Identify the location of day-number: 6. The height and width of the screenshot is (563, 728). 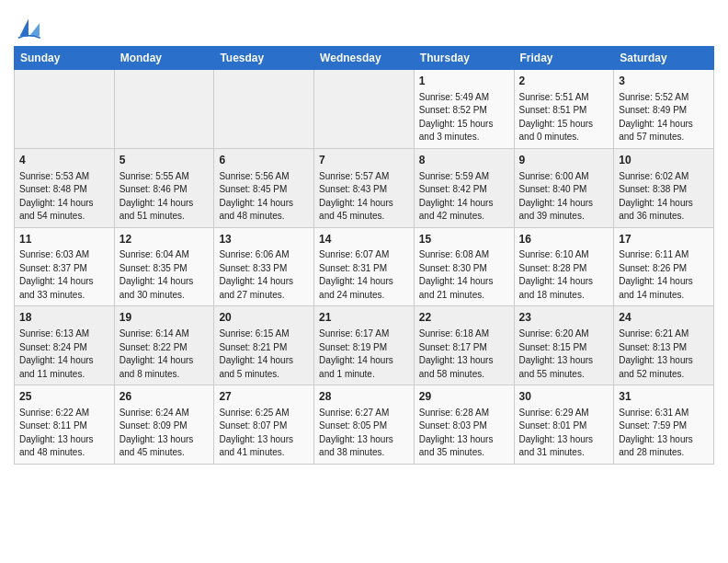
(264, 160).